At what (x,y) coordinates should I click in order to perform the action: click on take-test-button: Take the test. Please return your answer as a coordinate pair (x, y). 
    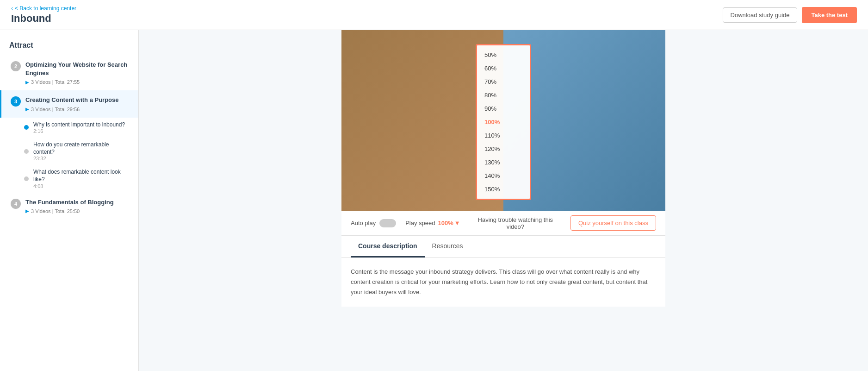
    Looking at the image, I should click on (829, 15).